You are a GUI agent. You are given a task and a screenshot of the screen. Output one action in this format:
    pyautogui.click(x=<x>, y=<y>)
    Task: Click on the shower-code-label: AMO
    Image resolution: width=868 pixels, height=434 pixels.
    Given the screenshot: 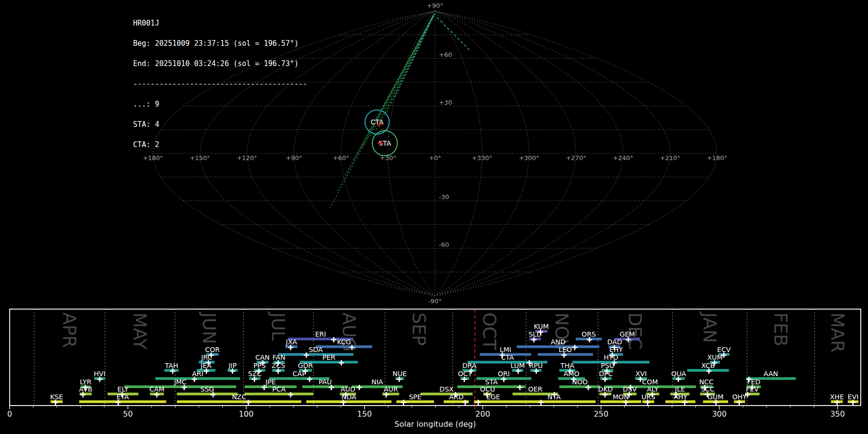 What is the action you would take?
    pyautogui.click(x=572, y=374)
    